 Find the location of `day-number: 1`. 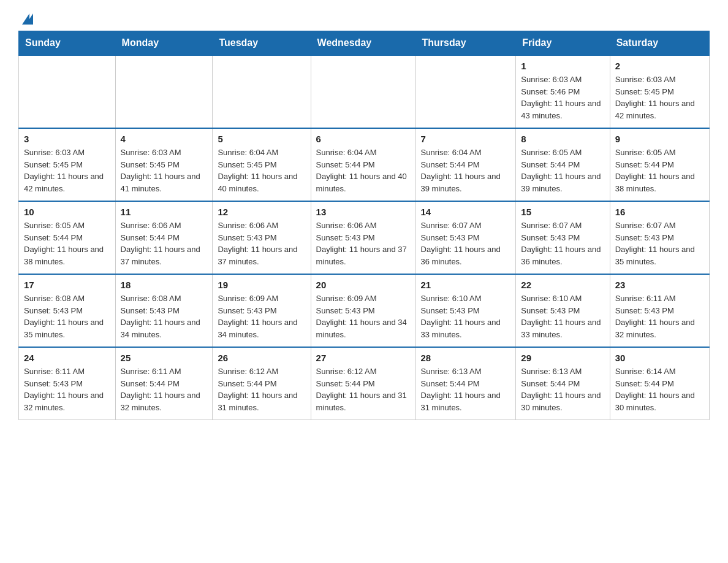

day-number: 1 is located at coordinates (563, 66).